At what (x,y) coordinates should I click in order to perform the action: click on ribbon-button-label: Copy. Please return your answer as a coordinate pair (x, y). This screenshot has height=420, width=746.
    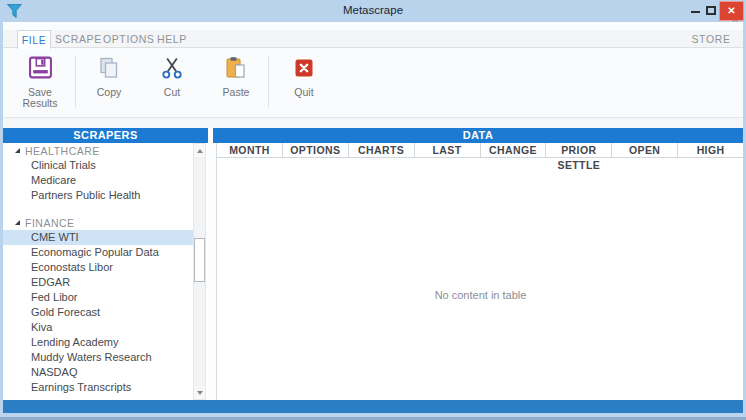
    Looking at the image, I should click on (109, 92).